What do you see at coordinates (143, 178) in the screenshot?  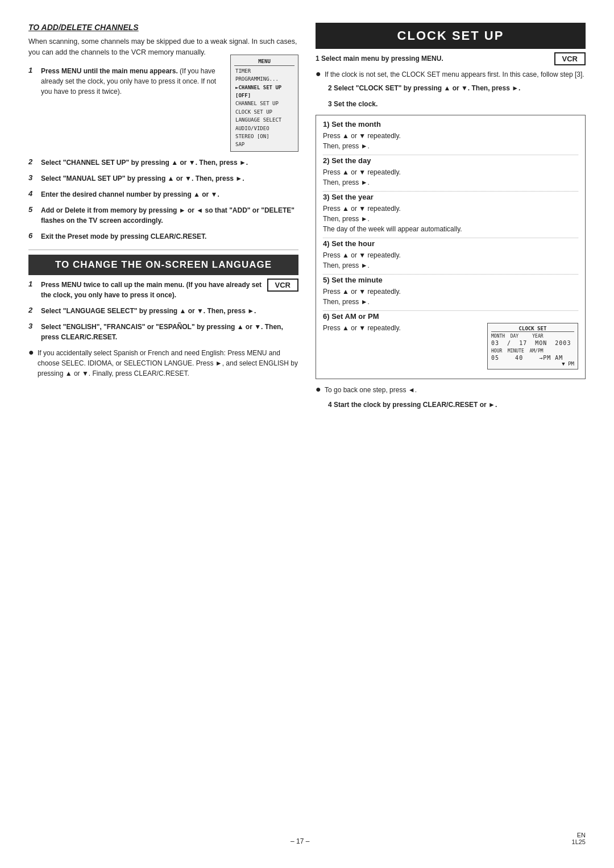 I see `step-3-text: Select "MANUAL SET UP" by pressing ▲ or …` at bounding box center [143, 178].